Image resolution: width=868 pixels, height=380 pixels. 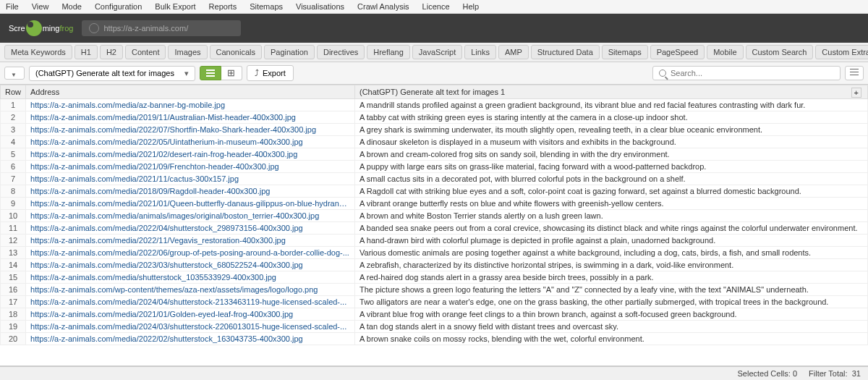 What do you see at coordinates (678, 52) in the screenshot?
I see `tab-pagespeed: PageSpeed` at bounding box center [678, 52].